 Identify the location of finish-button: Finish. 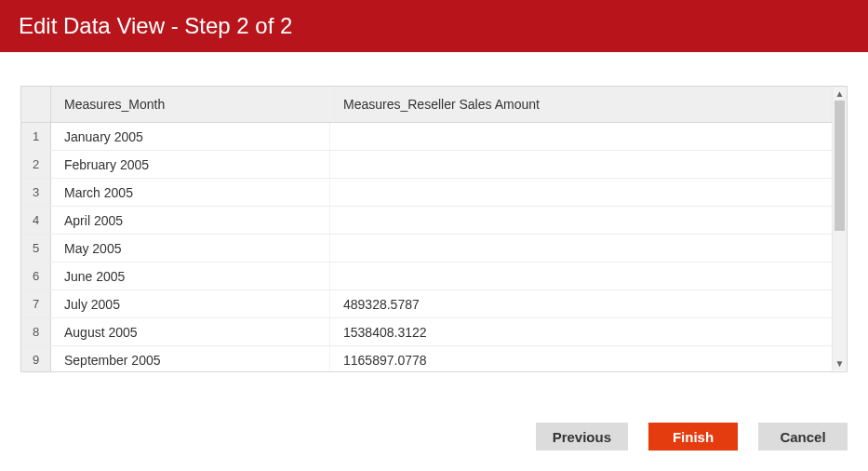
(693, 437).